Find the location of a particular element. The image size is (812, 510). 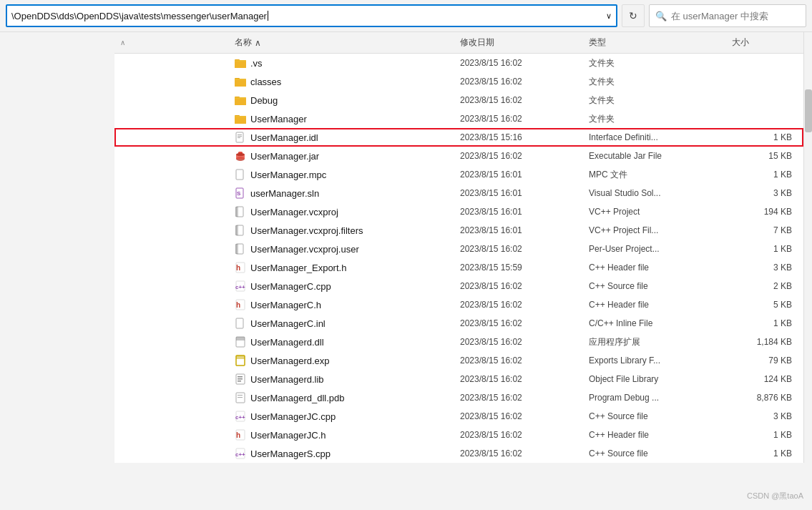

top-bar: \OpenDDS\dds\OpenDDS\java\tests\messenge… is located at coordinates (406, 16).